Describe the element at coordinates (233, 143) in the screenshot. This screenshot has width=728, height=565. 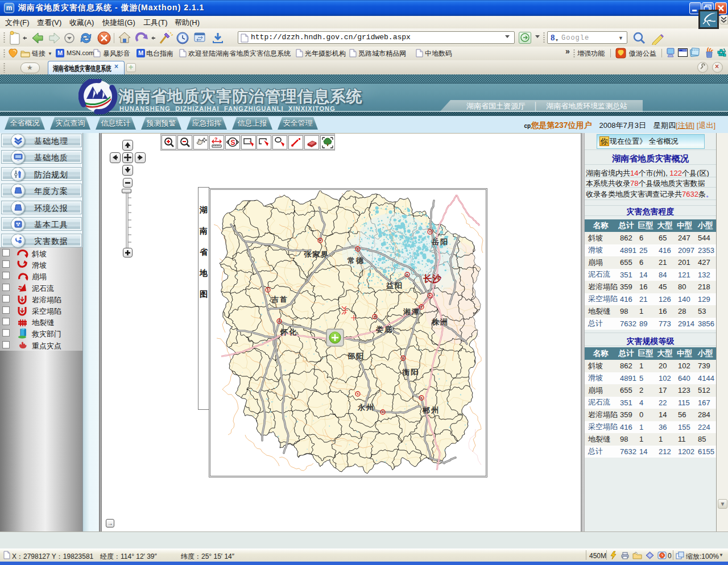
I see `svg-text: S` at that location.